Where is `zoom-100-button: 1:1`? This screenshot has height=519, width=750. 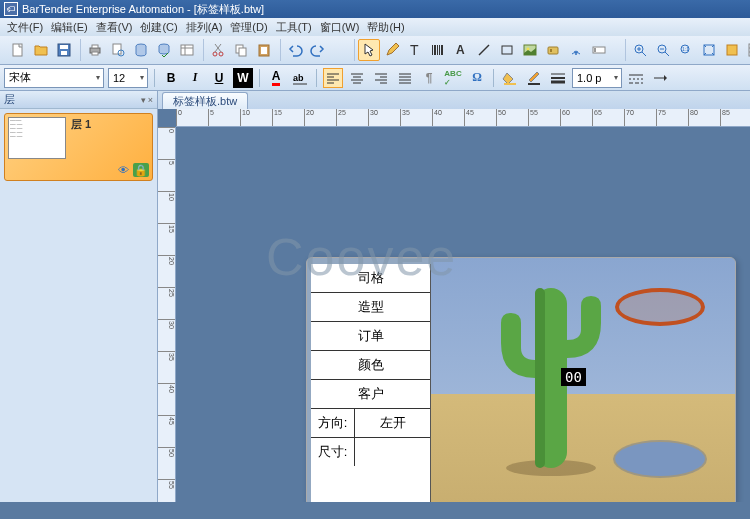
zoom-100-button: 1:1 is located at coordinates (686, 50).